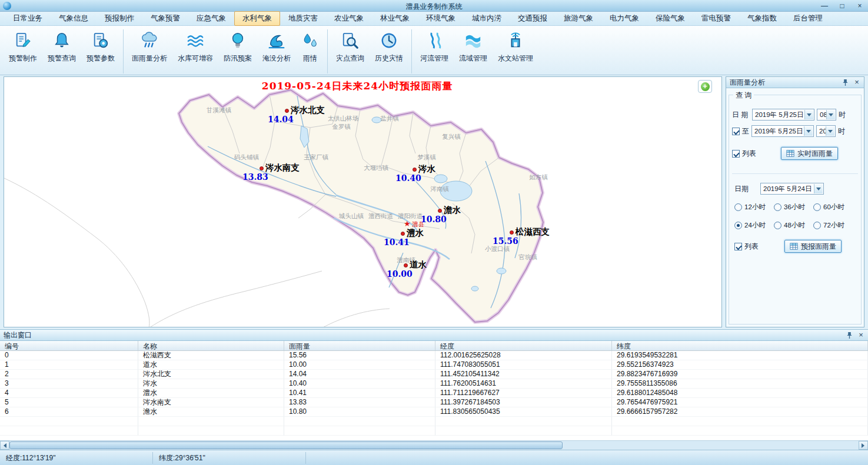  I want to click on zoom-in-button: +, so click(705, 86).